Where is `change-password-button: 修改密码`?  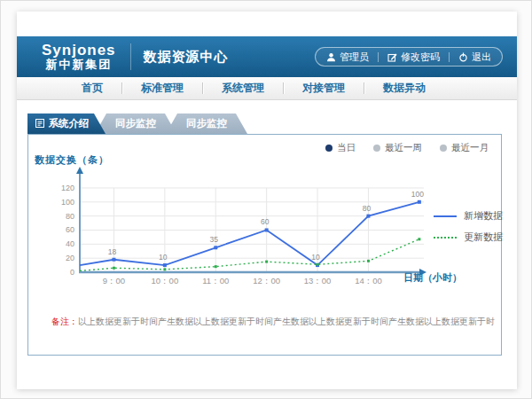
change-password-button: 修改密码 is located at coordinates (413, 57).